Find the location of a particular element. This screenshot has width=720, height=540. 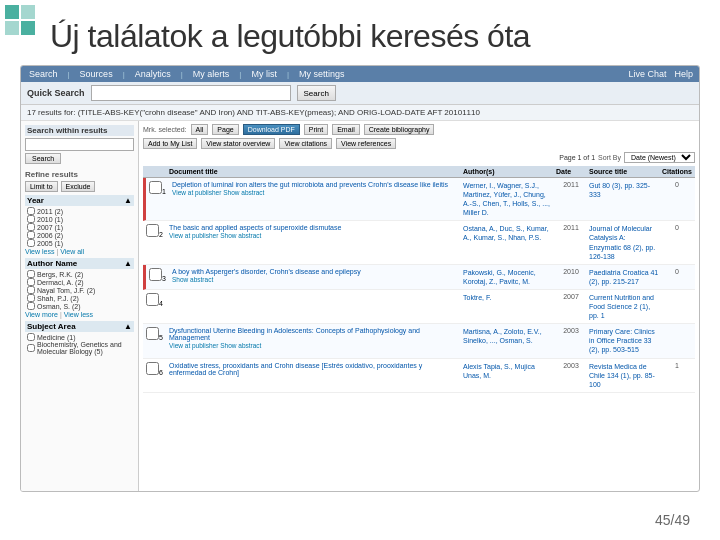

col-date: Date is located at coordinates (571, 172).